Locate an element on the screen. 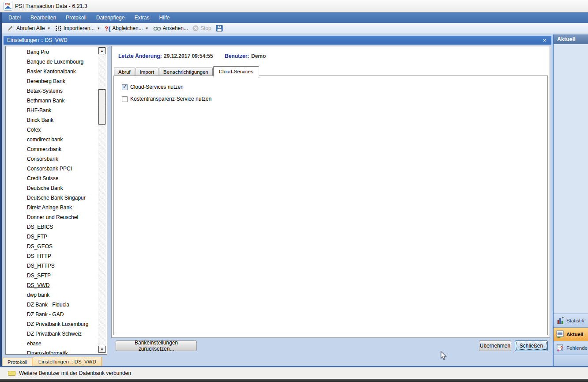 Image resolution: width=588 pixels, height=382 pixels. import-button: Importieren... ▼ is located at coordinates (78, 28).